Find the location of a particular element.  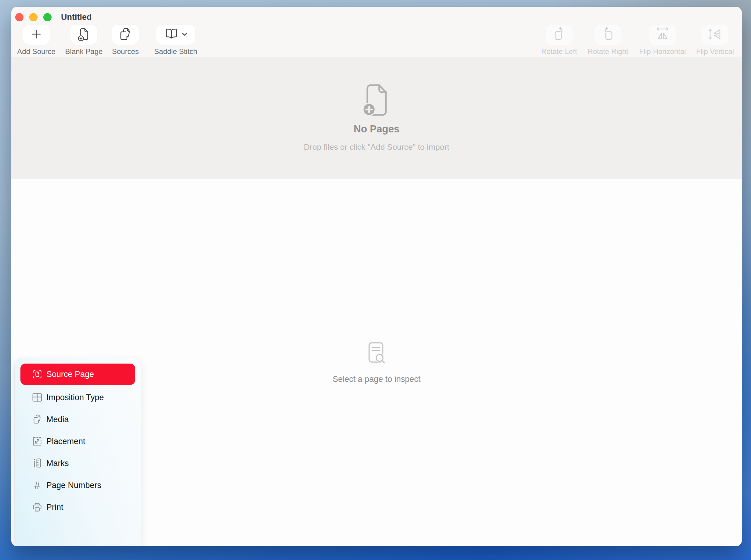

chevron-down-icon is located at coordinates (184, 35).